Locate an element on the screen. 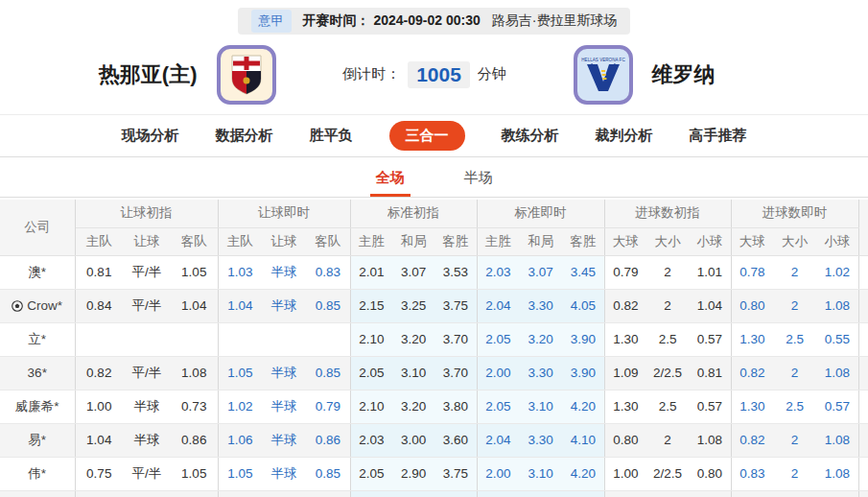  company-cell: 立* is located at coordinates (37, 340).